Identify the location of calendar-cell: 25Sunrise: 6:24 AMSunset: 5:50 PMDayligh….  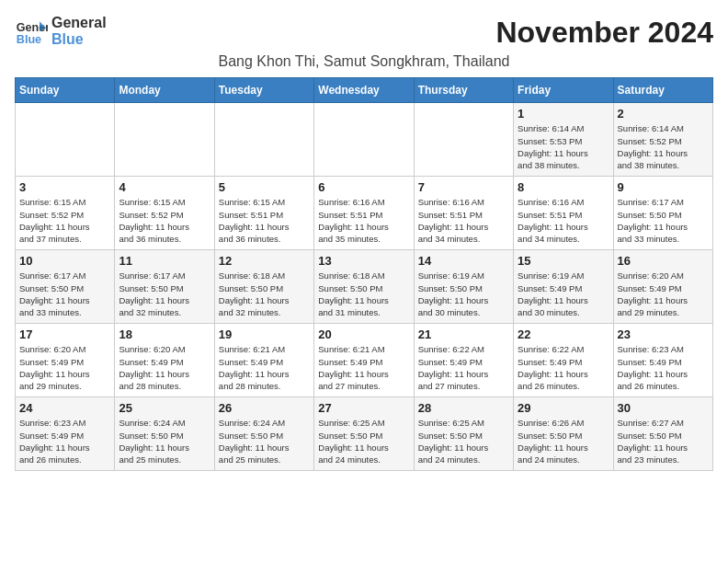
(165, 434).